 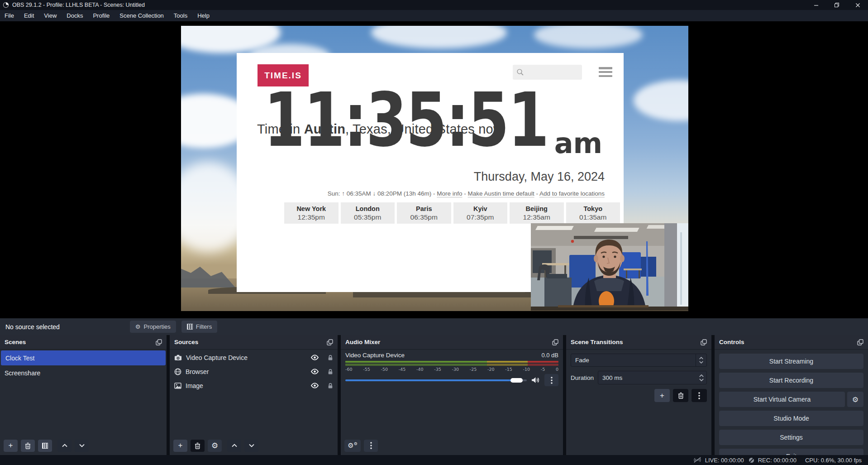 I want to click on remove-scene-button, so click(x=28, y=446).